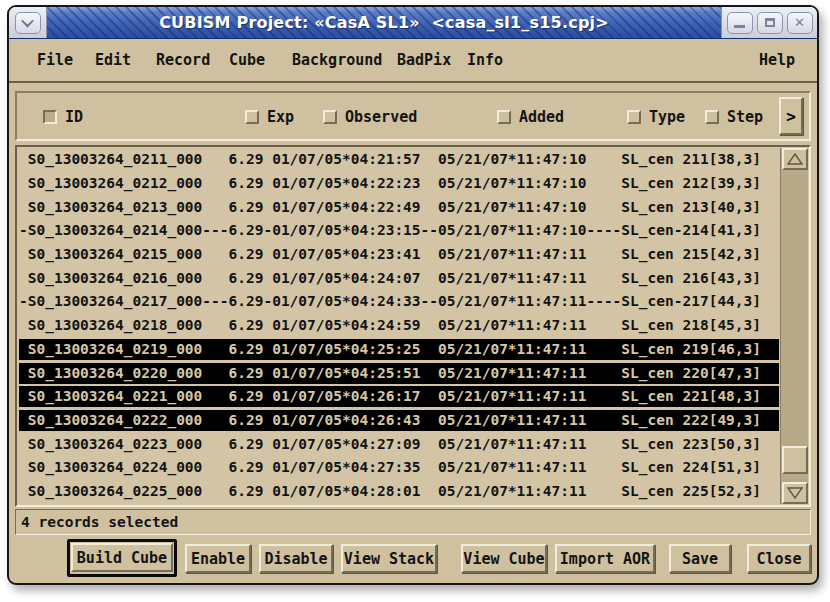 Image resolution: width=830 pixels, height=602 pixels. I want to click on list-row: S0_13003264_0220_000 6.29 01/07/05*04:25…, so click(399, 373).